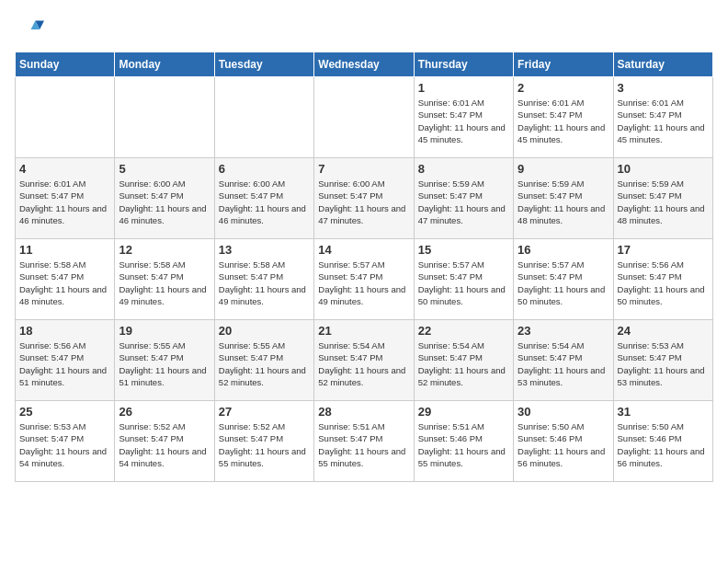 This screenshot has width=728, height=563. I want to click on day-header-saturday: Saturday, so click(663, 64).